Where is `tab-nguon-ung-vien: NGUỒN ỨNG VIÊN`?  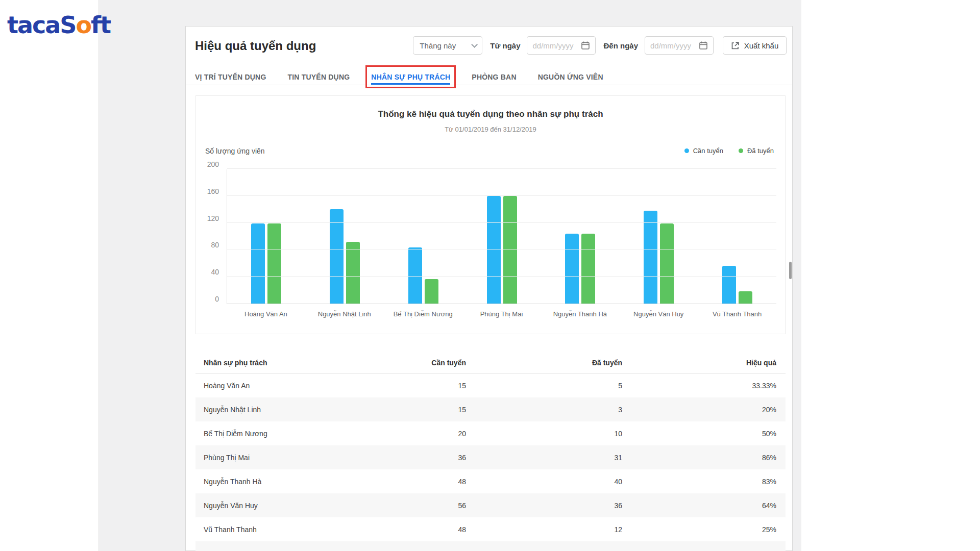
tab-nguon-ung-vien: NGUỒN ỨNG VIÊN is located at coordinates (571, 77).